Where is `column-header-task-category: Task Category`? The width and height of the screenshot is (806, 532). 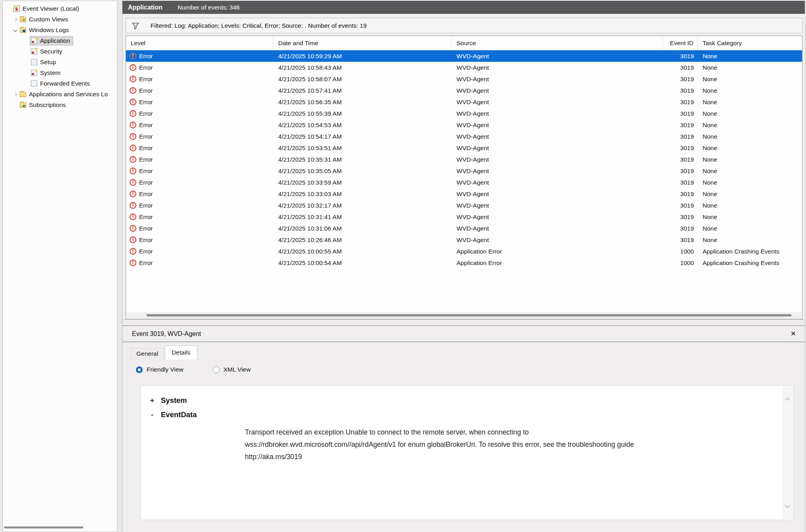
column-header-task-category: Task Category is located at coordinates (750, 43).